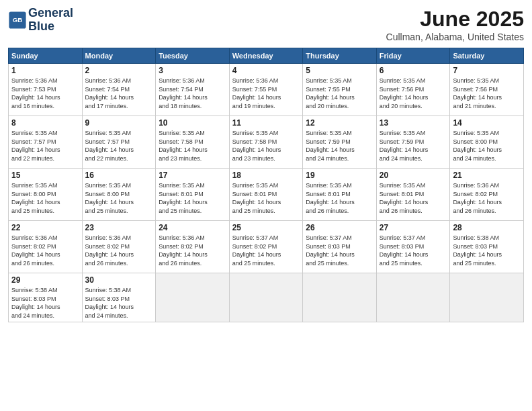 The height and width of the screenshot is (411, 532). What do you see at coordinates (266, 90) in the screenshot?
I see `table-row: 4Sunrise: 5:36 AMSunset: 7:55 PMDaylight…` at bounding box center [266, 90].